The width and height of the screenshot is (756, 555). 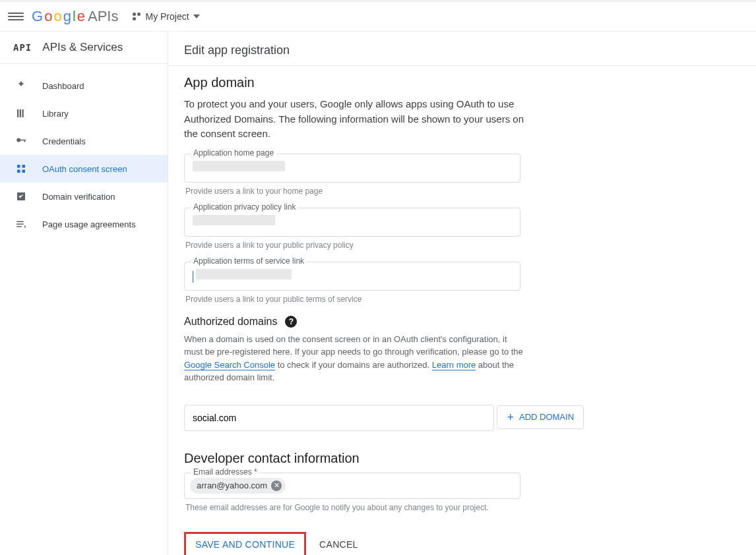 I want to click on privacy-policy-field: Application privacy policy link, so click(x=352, y=222).